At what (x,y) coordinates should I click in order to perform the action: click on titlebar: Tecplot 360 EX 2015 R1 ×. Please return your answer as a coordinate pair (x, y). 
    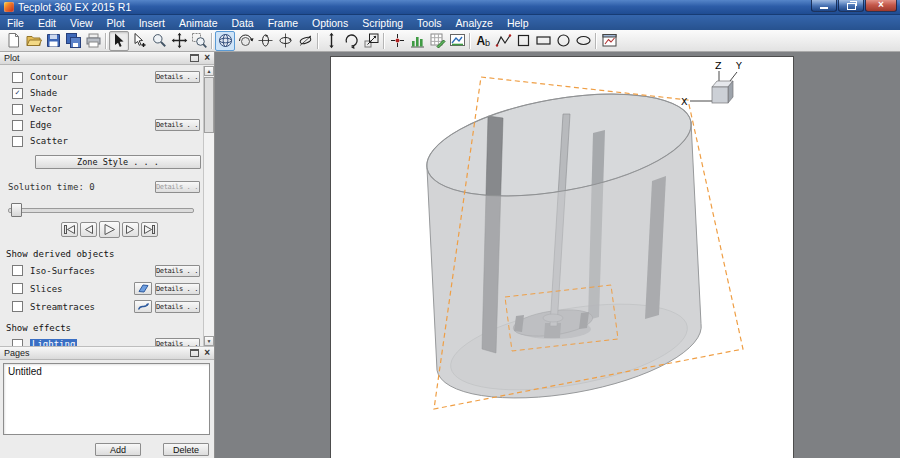
    Looking at the image, I should click on (450, 8).